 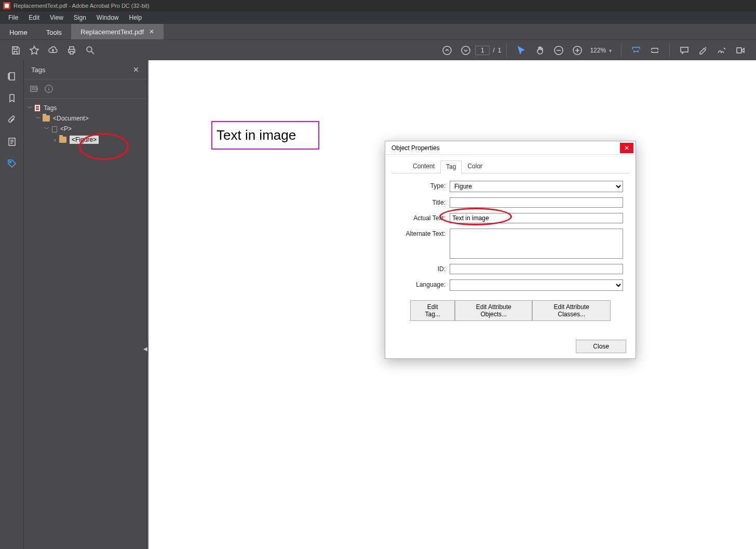 What do you see at coordinates (85, 89) in the screenshot?
I see `tags-panel-options` at bounding box center [85, 89].